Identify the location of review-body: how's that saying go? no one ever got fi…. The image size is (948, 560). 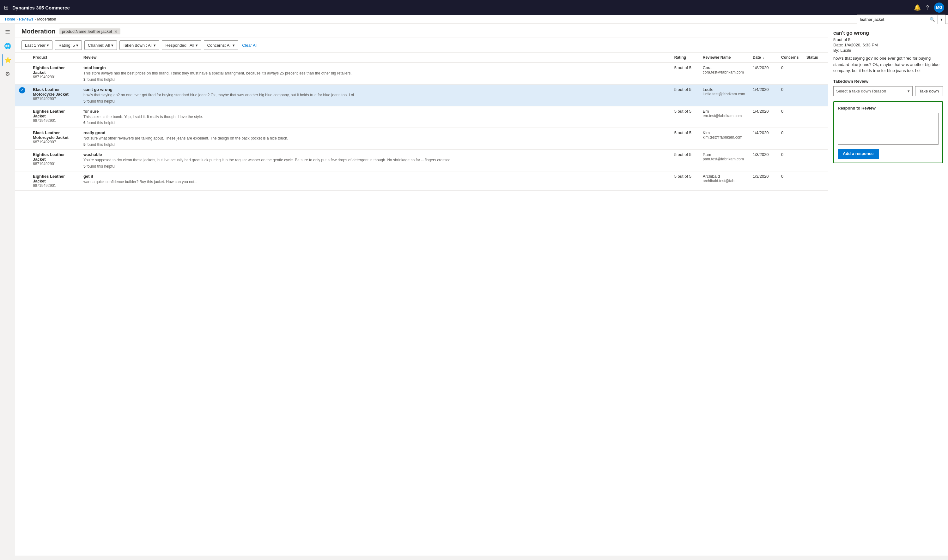
(375, 95).